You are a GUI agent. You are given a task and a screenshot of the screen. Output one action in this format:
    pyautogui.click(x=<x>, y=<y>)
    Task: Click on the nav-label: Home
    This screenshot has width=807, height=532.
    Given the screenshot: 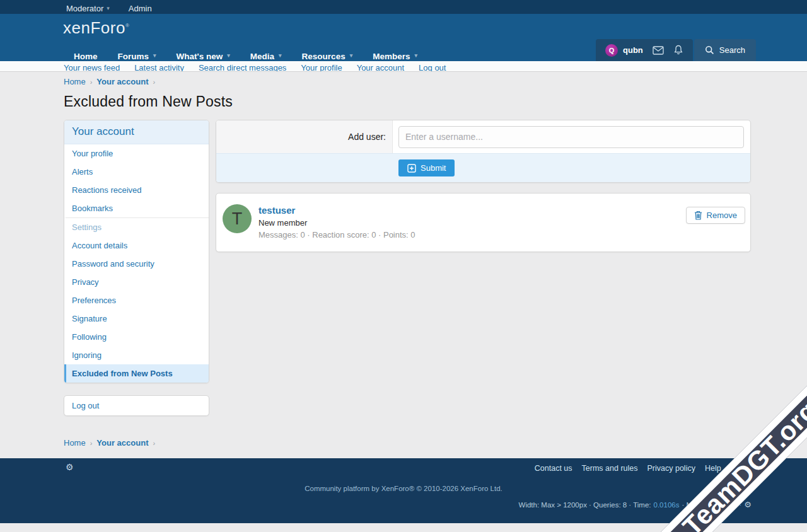 What is the action you would take?
    pyautogui.click(x=86, y=55)
    